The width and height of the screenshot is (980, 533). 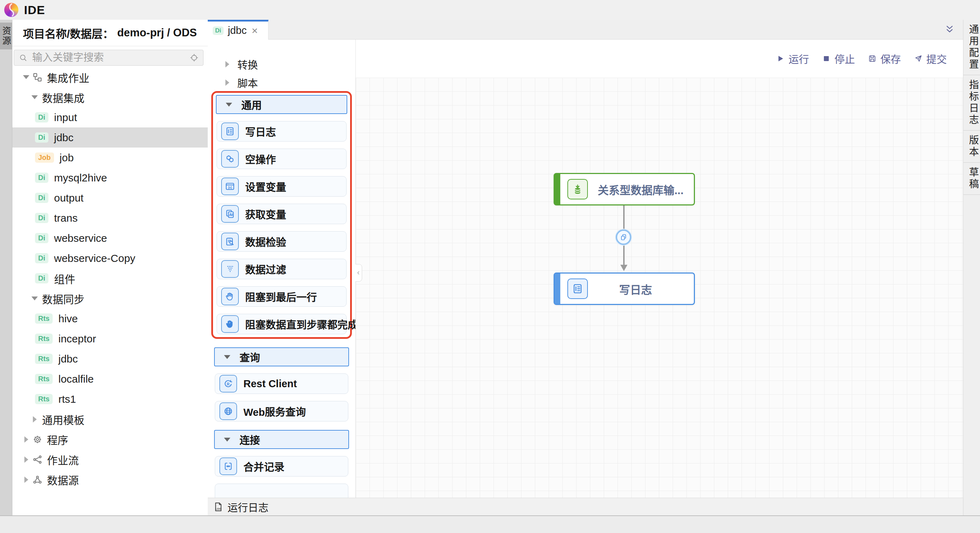 I want to click on palette-item-数据过滤: 数据过滤, so click(x=282, y=269).